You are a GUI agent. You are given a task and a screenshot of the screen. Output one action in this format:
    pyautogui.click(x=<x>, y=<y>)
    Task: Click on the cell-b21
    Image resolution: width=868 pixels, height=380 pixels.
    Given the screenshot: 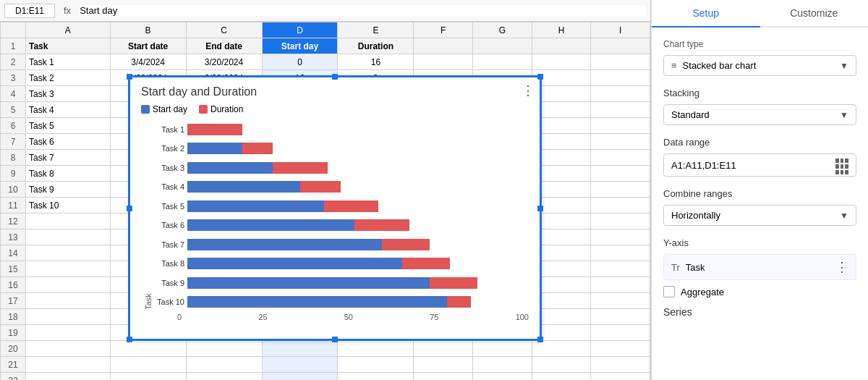 What is the action you would take?
    pyautogui.click(x=148, y=365)
    